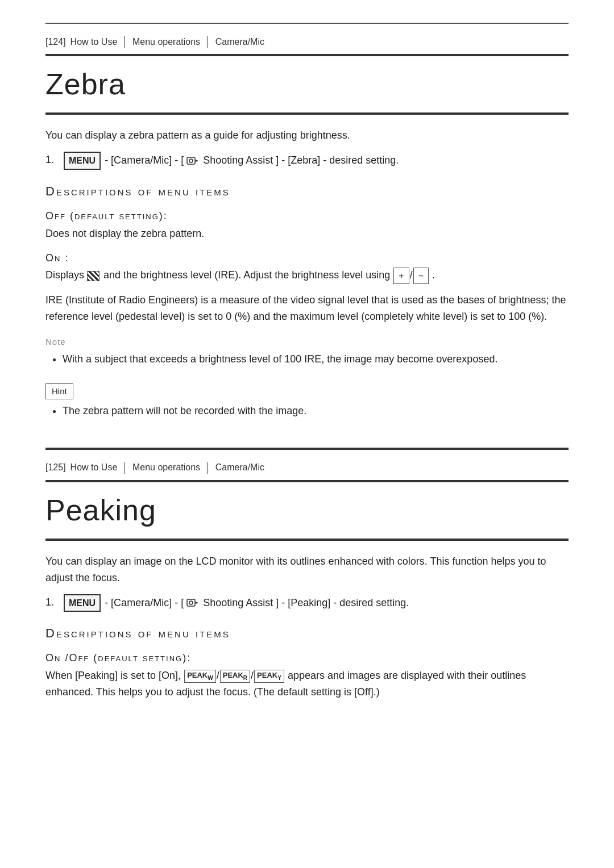  Describe the element at coordinates (307, 23) in the screenshot. I see `top-divider` at that location.